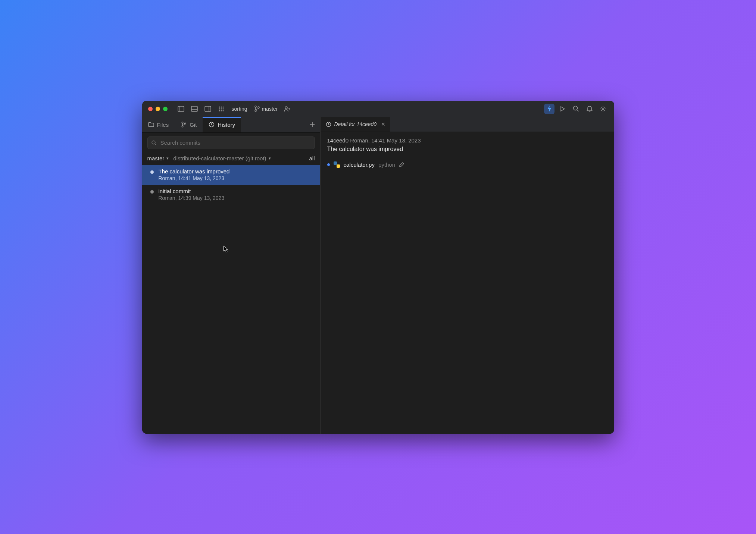 The height and width of the screenshot is (534, 756). What do you see at coordinates (226, 125) in the screenshot?
I see `tab-history-label: History` at bounding box center [226, 125].